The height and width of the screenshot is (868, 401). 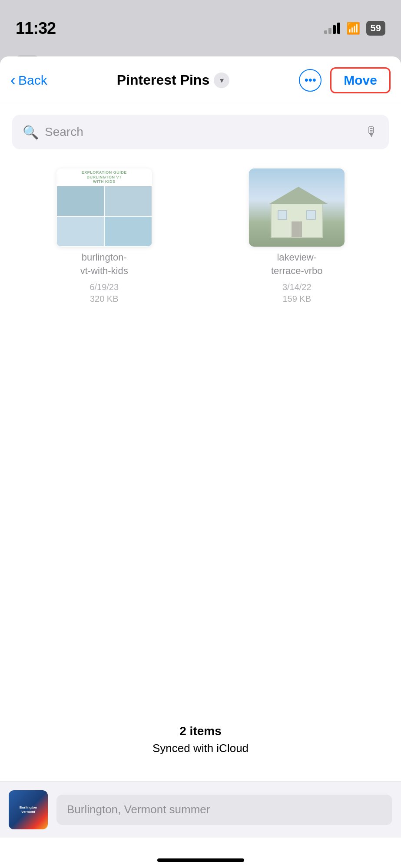 What do you see at coordinates (297, 287) in the screenshot?
I see `file-date-2: 3/14/22` at bounding box center [297, 287].